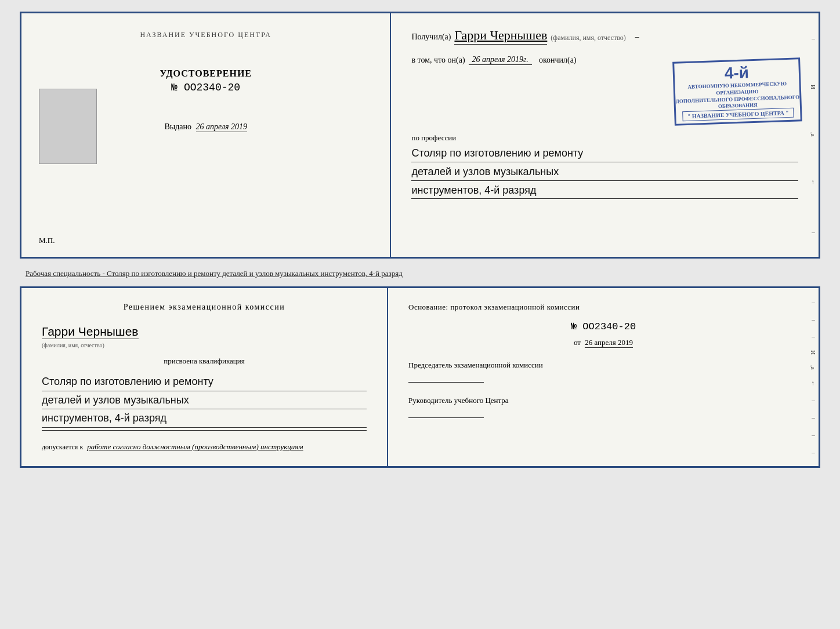 The image size is (840, 629). What do you see at coordinates (214, 274) in the screenshot?
I see `middle-text-content: Рабочая специальность - Столяр по изгото…` at bounding box center [214, 274].